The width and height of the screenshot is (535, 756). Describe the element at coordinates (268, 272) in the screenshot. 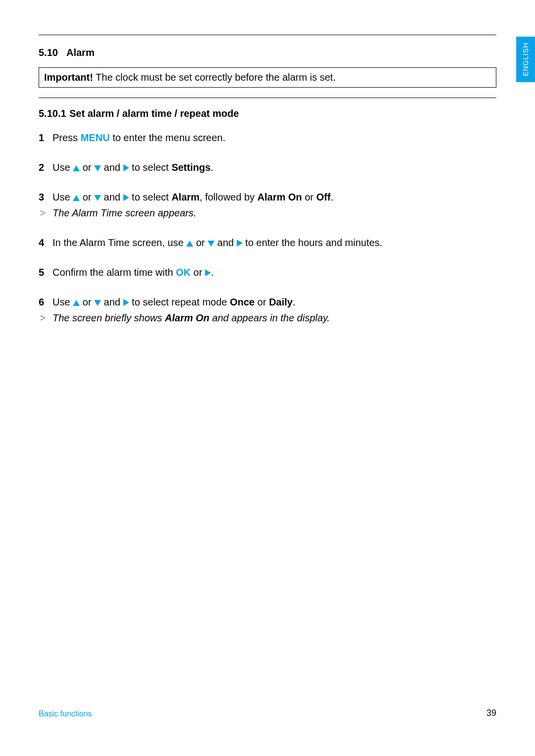

I see `step-5: 5 Confirm the alarm time with OK or .` at that location.